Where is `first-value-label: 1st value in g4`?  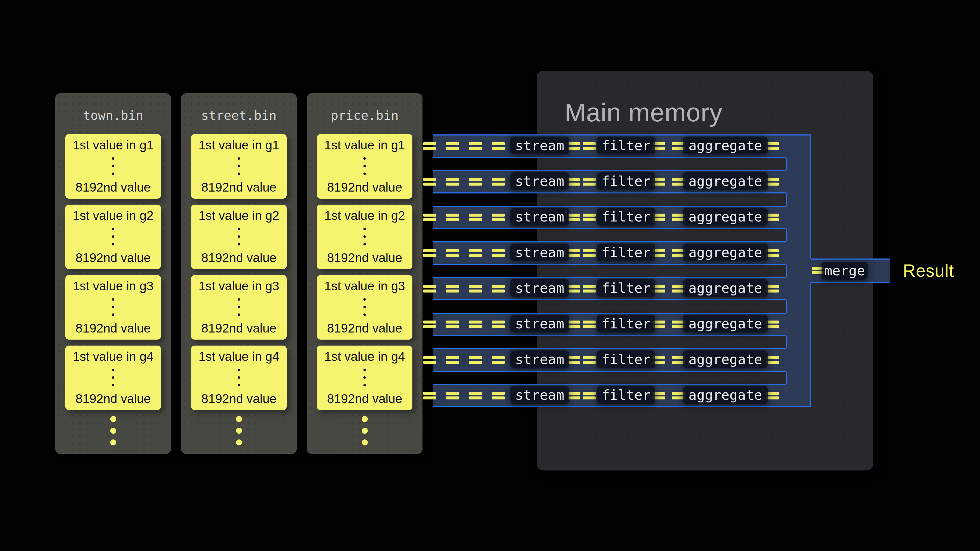 first-value-label: 1st value in g4 is located at coordinates (364, 357).